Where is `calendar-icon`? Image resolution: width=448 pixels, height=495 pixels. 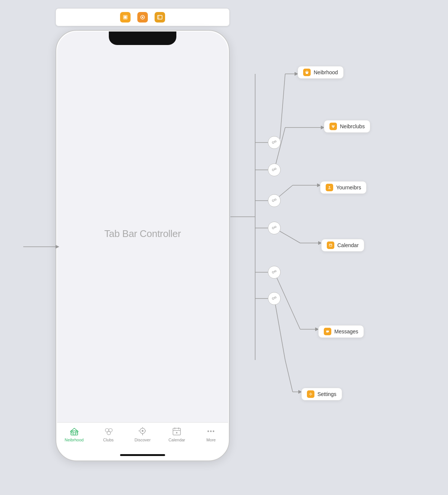
calendar-icon is located at coordinates (177, 431).